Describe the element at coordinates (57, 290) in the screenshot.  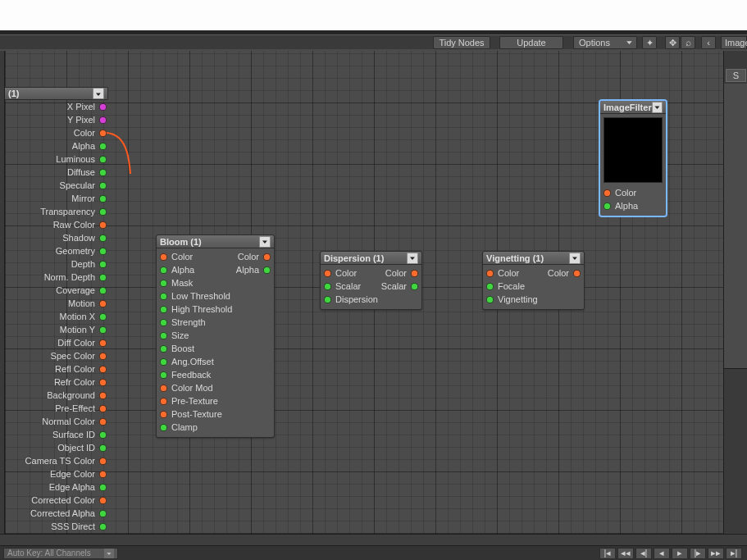
I see `output-port-row: Coverage` at that location.